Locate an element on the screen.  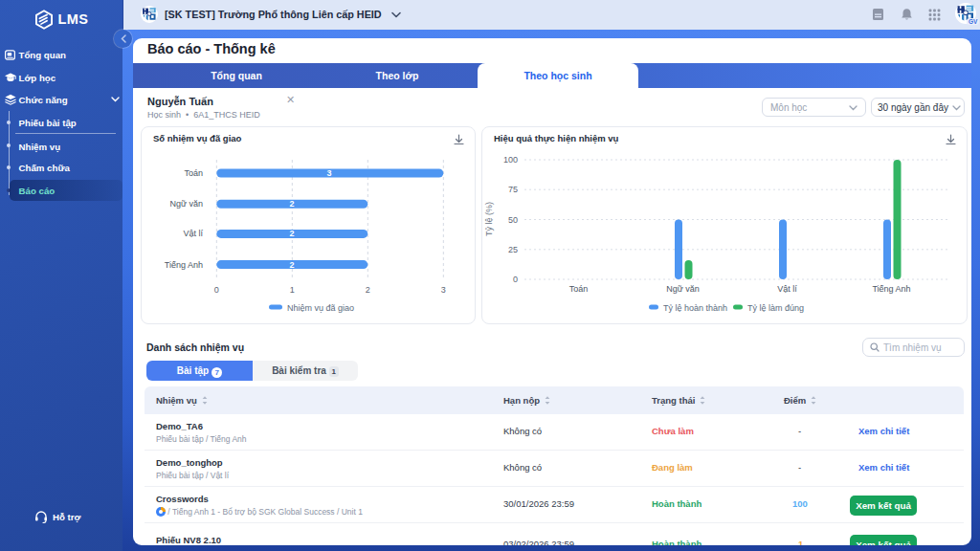
svg-text: 75 is located at coordinates (513, 189).